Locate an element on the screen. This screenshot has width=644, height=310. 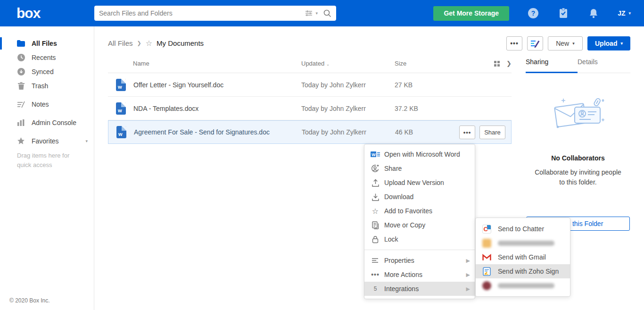
new-button: New ▾ is located at coordinates (565, 43).